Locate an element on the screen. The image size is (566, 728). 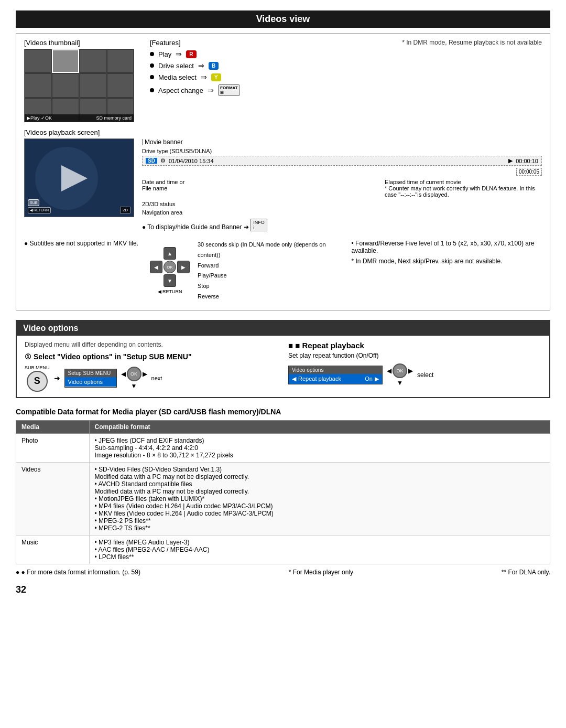
vo-body: Displayed menu will differ depending on … is located at coordinates (283, 366).